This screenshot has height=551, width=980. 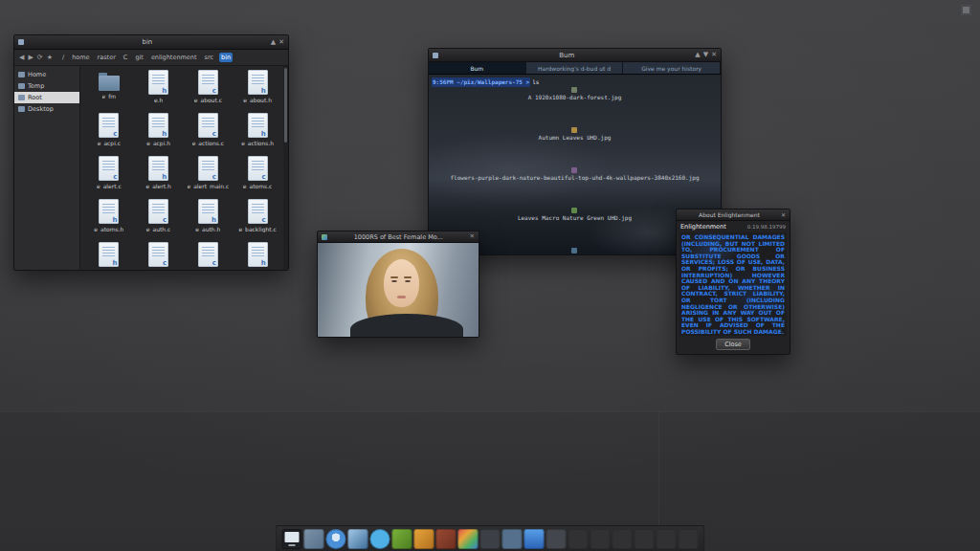 What do you see at coordinates (50, 57) in the screenshot?
I see `favorites-button: ★` at bounding box center [50, 57].